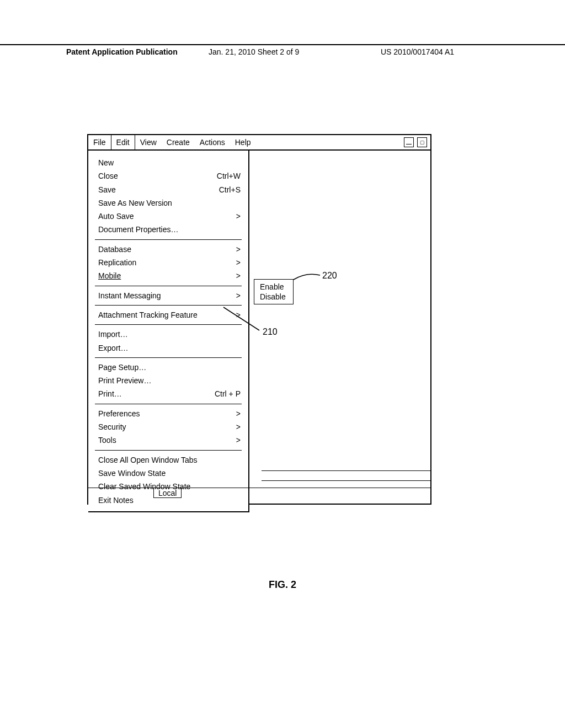 The height and width of the screenshot is (728, 565). What do you see at coordinates (168, 367) in the screenshot?
I see `menu-item-page-setup: Page Setup…` at bounding box center [168, 367].